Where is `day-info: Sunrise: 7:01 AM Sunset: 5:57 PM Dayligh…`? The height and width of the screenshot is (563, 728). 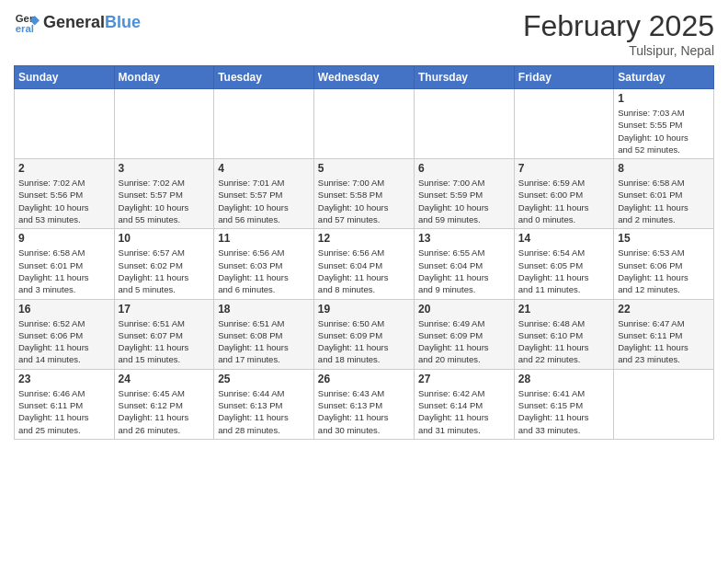
day-info: Sunrise: 7:01 AM Sunset: 5:57 PM Dayligh… is located at coordinates (264, 201).